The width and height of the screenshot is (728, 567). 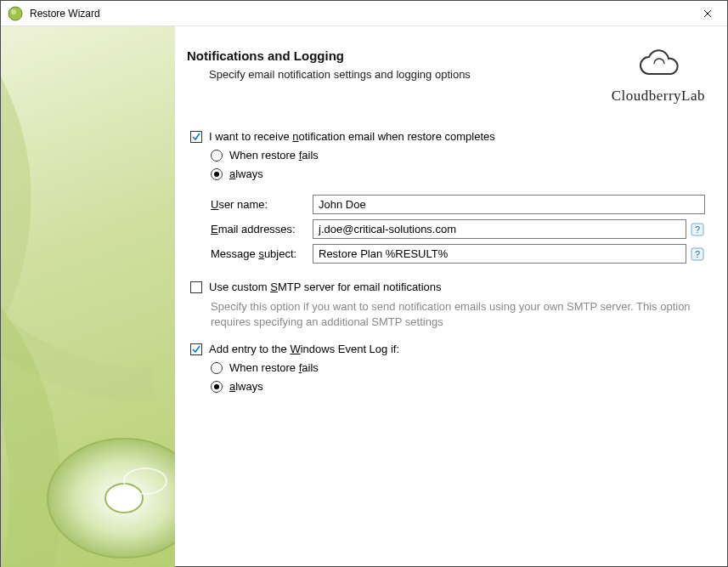 I want to click on brand-name: CloudberryLab, so click(x=658, y=96).